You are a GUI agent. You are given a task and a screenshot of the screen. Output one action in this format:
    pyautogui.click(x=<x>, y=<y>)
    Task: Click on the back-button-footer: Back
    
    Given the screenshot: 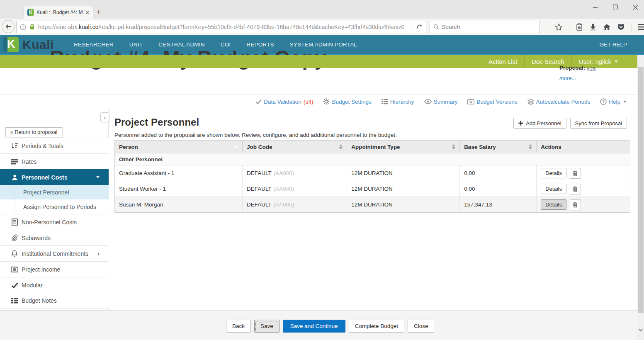 What is the action you would take?
    pyautogui.click(x=238, y=326)
    